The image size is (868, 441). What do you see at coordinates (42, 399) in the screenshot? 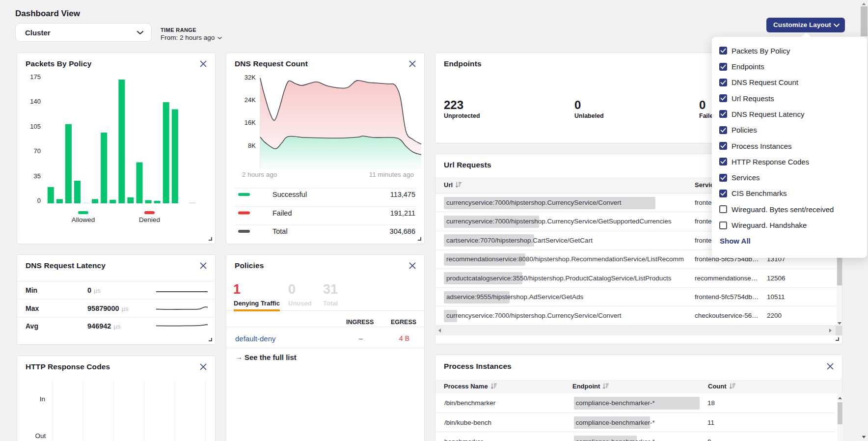
I see `svg-text: In` at bounding box center [42, 399].